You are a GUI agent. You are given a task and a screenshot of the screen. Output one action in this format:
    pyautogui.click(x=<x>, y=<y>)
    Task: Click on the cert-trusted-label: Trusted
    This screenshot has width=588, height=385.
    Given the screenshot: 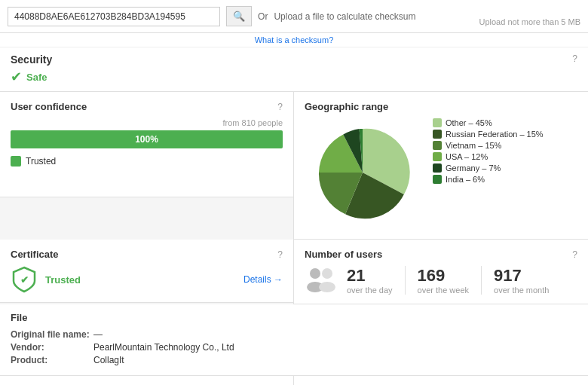 What is the action you would take?
    pyautogui.click(x=63, y=280)
    